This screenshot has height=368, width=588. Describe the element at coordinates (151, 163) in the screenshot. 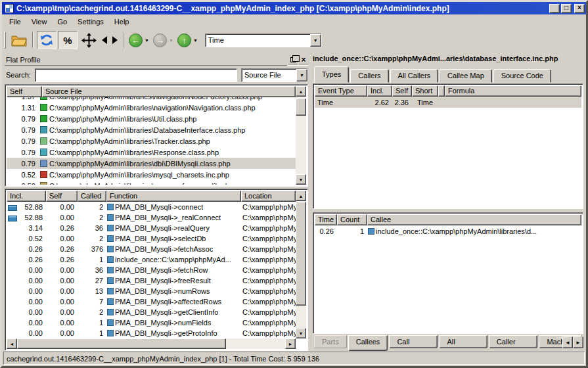

I see `source-file-row: 0.79C:\xampp\phpMyAdmin\libraries\dbi\DB…` at that location.